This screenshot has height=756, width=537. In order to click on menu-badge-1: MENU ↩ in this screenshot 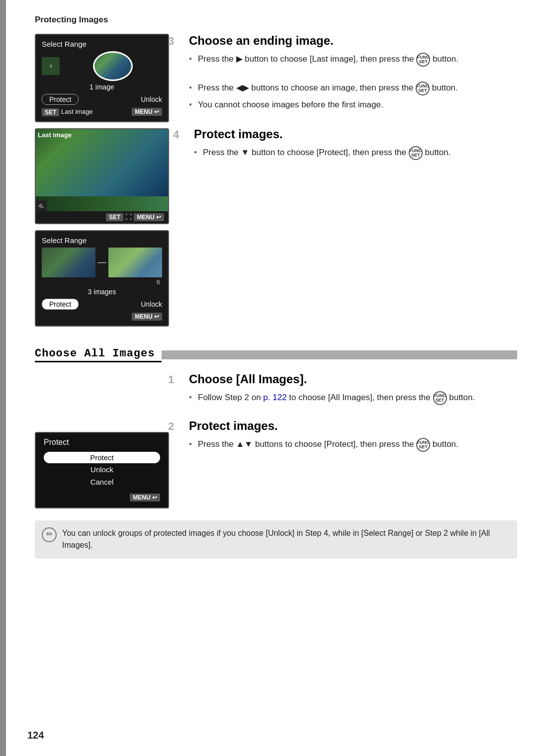, I will do `click(147, 112)`.